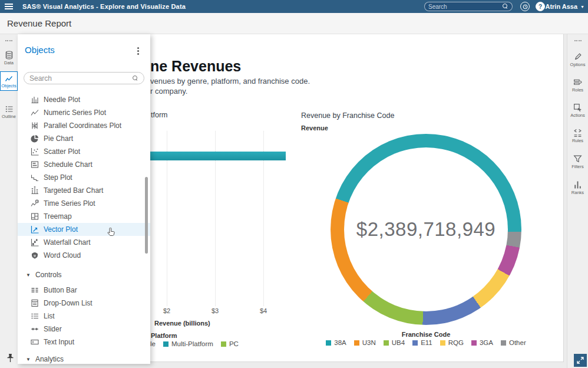 The image size is (588, 368). I want to click on sidebar-item-data: Data, so click(9, 58).